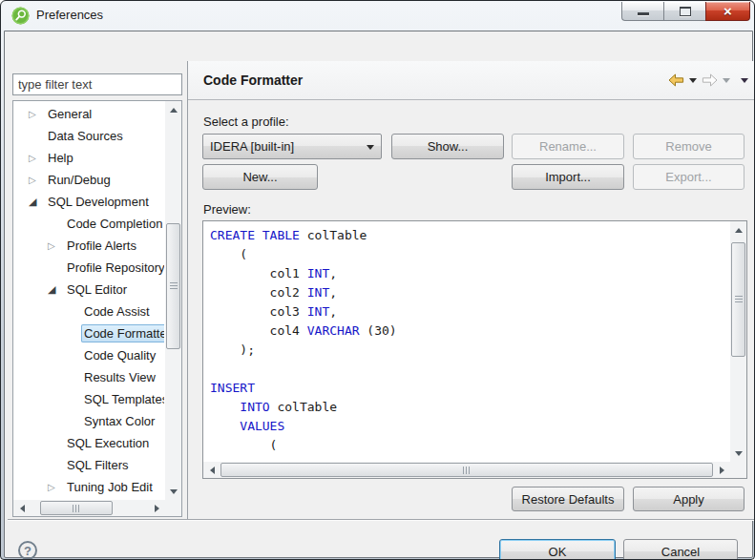 The width and height of the screenshot is (755, 560). I want to click on tree-horizontal-scrollbar, so click(90, 508).